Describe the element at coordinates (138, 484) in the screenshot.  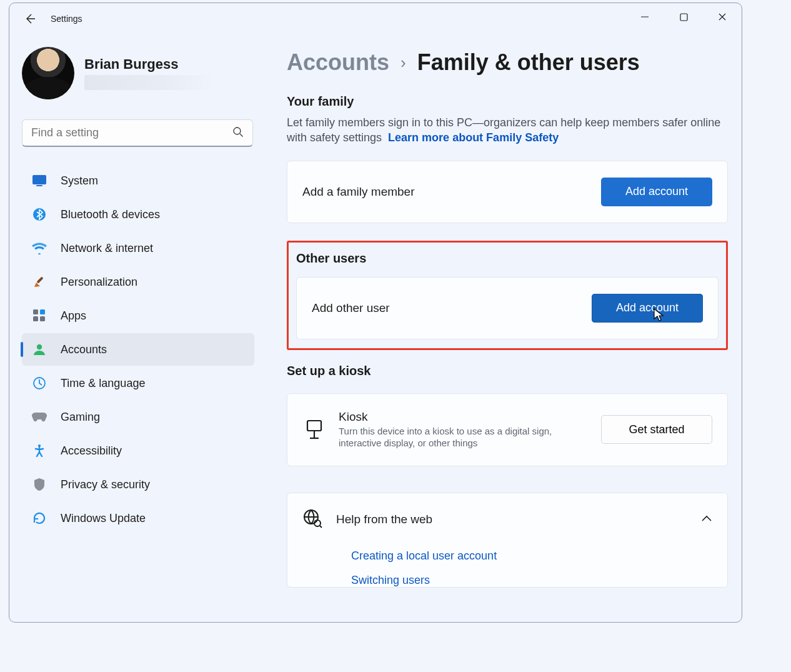
I see `sidebar-item-privacy: Privacy & security` at that location.